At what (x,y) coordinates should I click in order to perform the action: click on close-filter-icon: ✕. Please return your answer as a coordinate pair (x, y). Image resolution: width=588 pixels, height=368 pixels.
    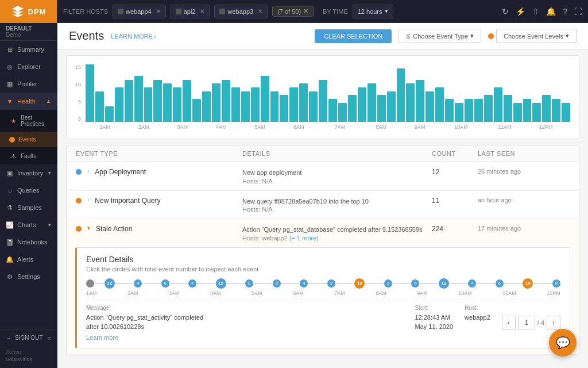
    Looking at the image, I should click on (305, 12).